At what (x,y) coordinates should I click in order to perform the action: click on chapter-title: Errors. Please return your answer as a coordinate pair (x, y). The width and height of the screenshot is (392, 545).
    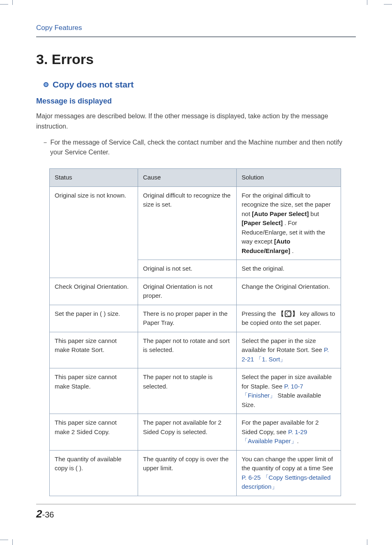
    Looking at the image, I should click on (73, 59).